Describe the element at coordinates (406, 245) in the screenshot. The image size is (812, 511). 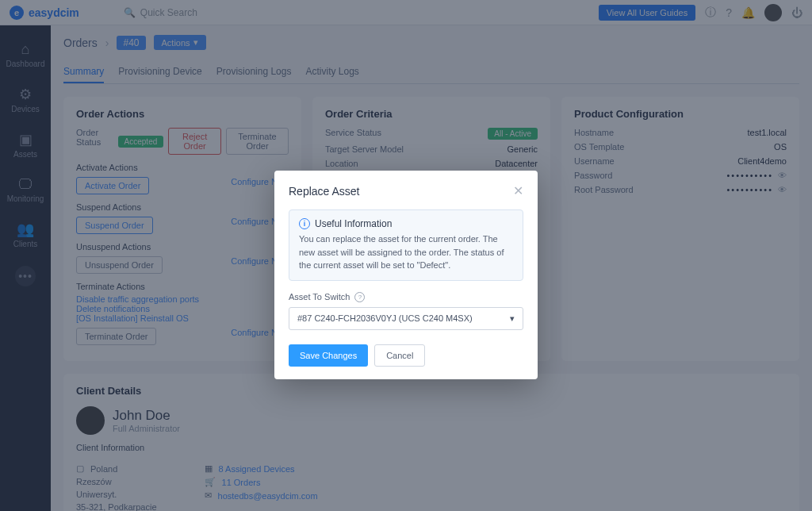
I see `info-box: iUseful Information You can replace the …` at that location.